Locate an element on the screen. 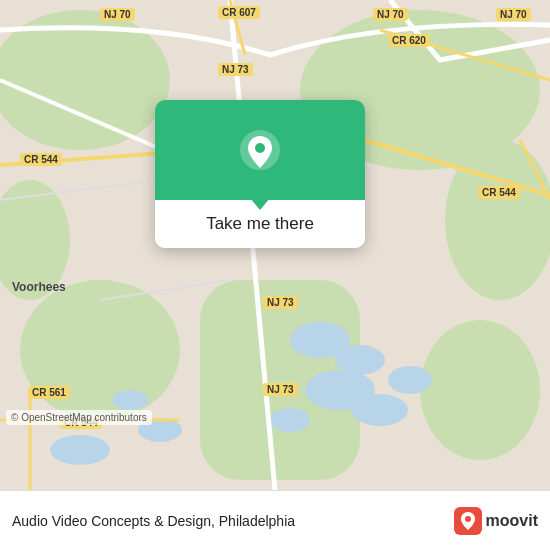 This screenshot has width=550, height=550. place-title: Audio Video Concepts & Design, Philadelp… is located at coordinates (233, 521).